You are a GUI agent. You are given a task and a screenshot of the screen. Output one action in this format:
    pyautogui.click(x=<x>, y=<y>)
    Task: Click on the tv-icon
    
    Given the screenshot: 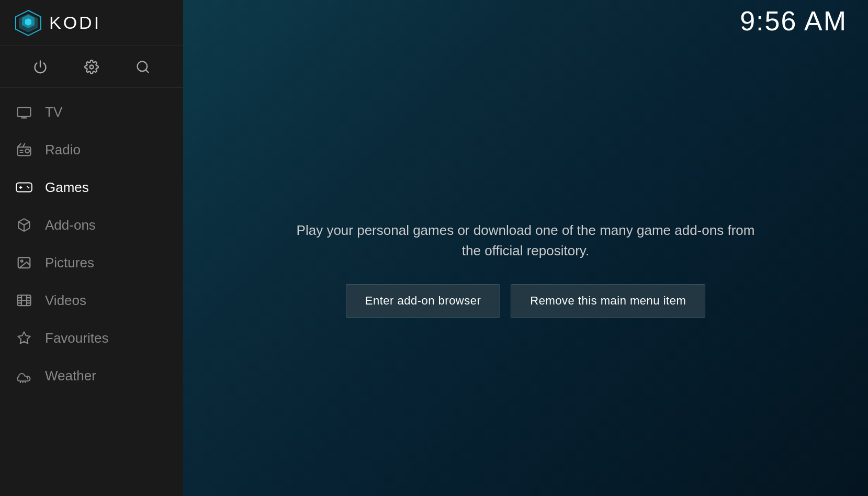 What is the action you would take?
    pyautogui.click(x=24, y=112)
    